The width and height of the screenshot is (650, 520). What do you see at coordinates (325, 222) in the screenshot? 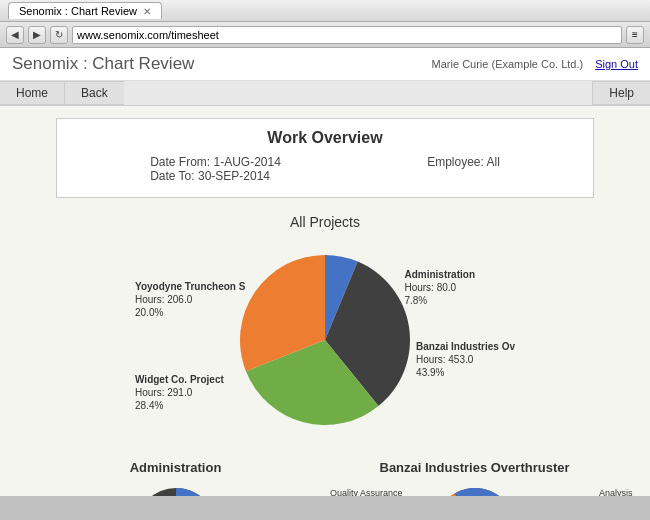
I see `all-projects-title: All Projects` at bounding box center [325, 222].